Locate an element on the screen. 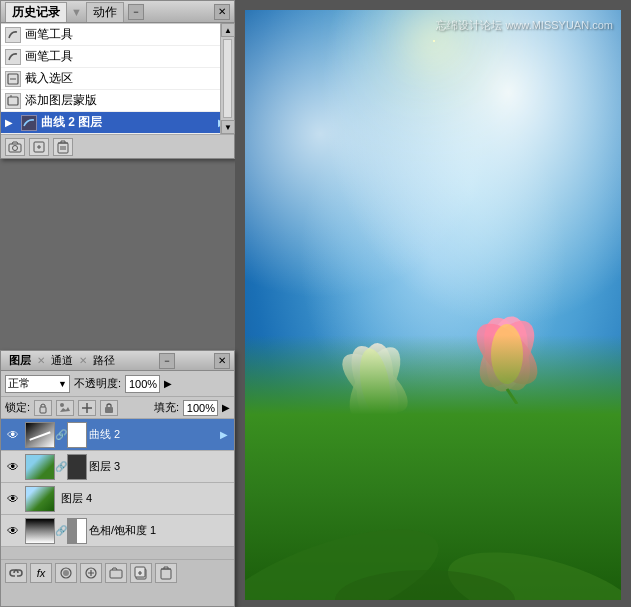  layers-controls: 正常 ▼ 不透明度: 100% ▶ is located at coordinates (118, 384).